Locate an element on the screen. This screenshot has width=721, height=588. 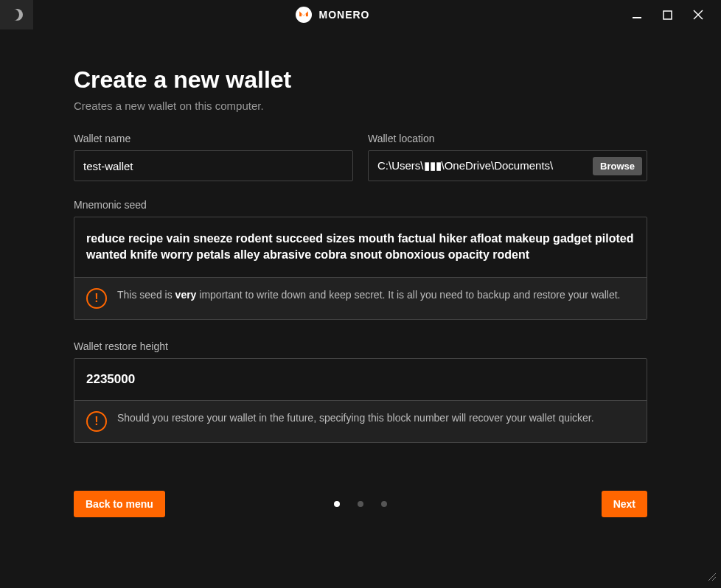
app-name: MONERO is located at coordinates (345, 15).